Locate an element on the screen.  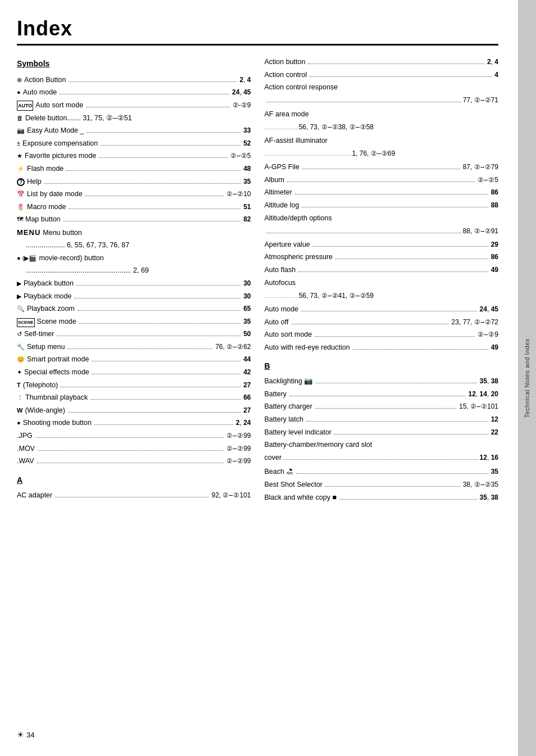
list-item: .JPG ②‒②99 is located at coordinates (134, 436).